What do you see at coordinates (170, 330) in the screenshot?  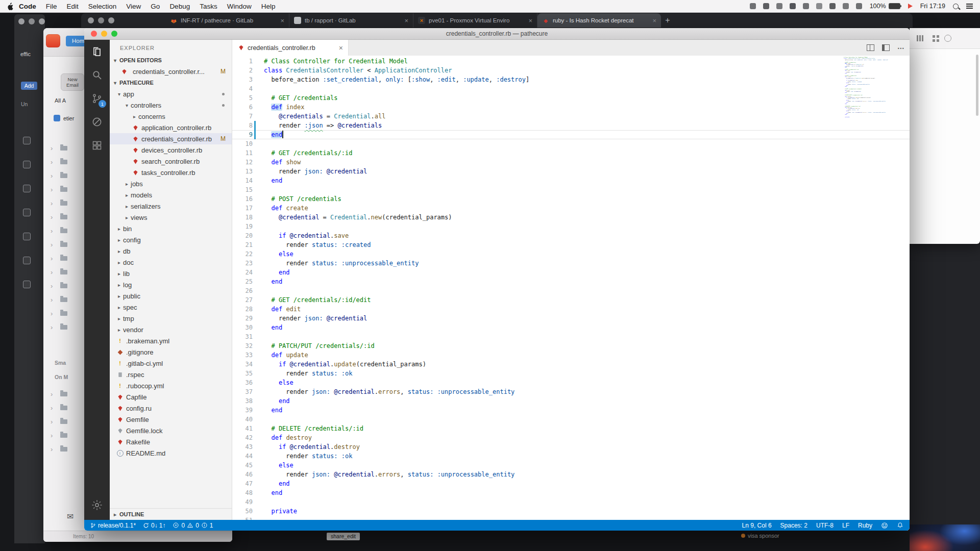 I see `tree-folder-vendor: ▸vendor` at bounding box center [170, 330].